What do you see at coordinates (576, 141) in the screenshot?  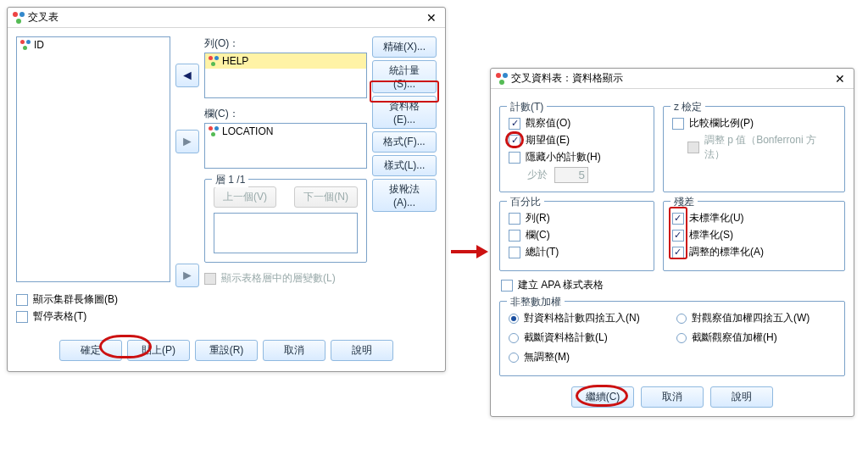 I see `expected-checkbox: ✓期望值(E)` at bounding box center [576, 141].